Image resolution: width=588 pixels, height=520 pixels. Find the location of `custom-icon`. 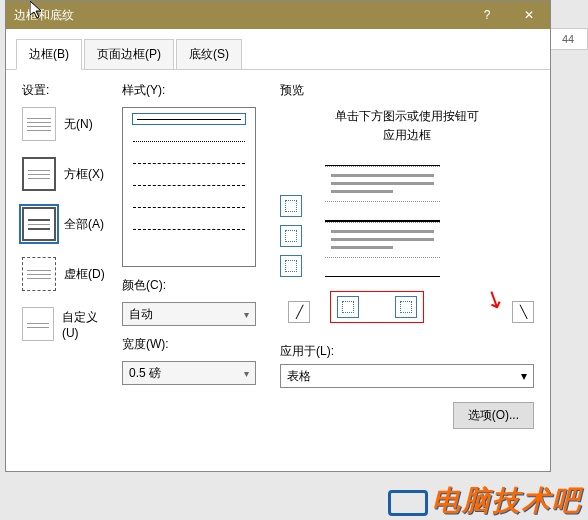

custom-icon is located at coordinates (38, 324).